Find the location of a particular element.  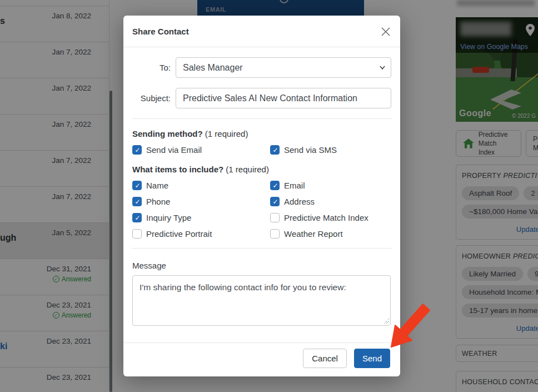

sending-method-label: Sending method? (1 required) is located at coordinates (262, 133).